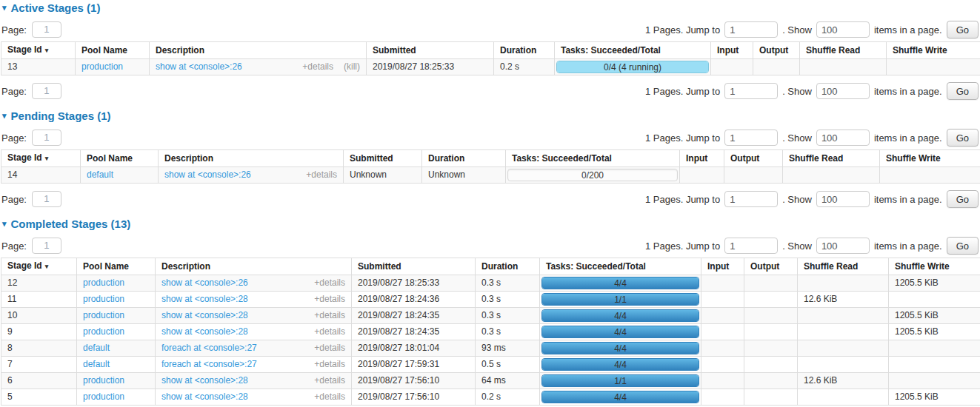 The height and width of the screenshot is (407, 980). I want to click on shuffle-write-cell, so click(930, 175).